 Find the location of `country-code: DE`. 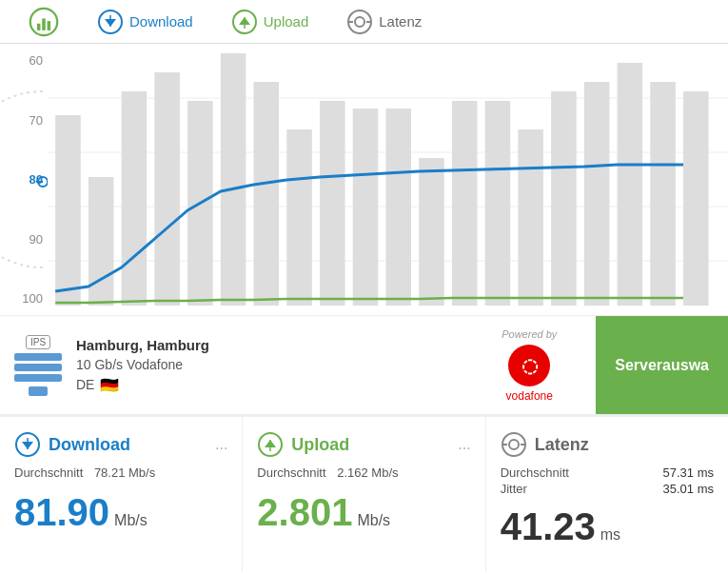

country-code: DE is located at coordinates (86, 385).